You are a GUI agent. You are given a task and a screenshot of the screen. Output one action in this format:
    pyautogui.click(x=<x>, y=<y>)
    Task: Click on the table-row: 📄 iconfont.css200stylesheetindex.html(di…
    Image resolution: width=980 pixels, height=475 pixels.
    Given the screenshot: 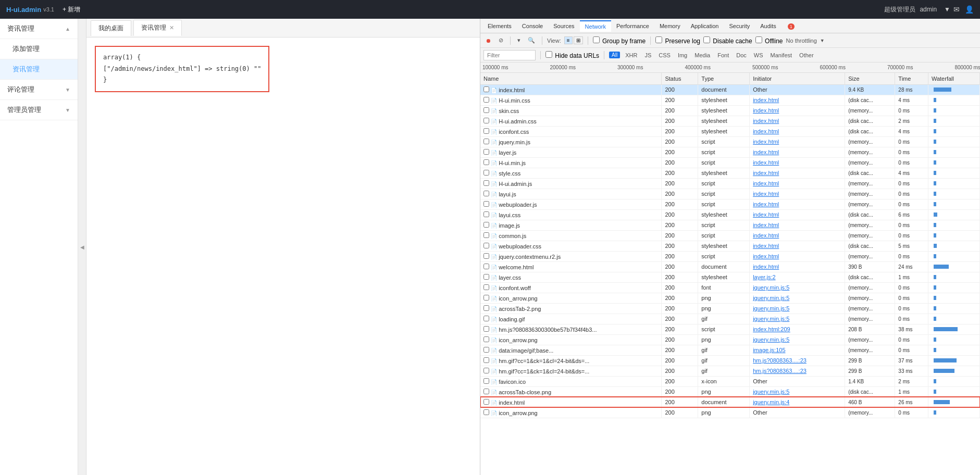 What is the action you would take?
    pyautogui.click(x=730, y=131)
    